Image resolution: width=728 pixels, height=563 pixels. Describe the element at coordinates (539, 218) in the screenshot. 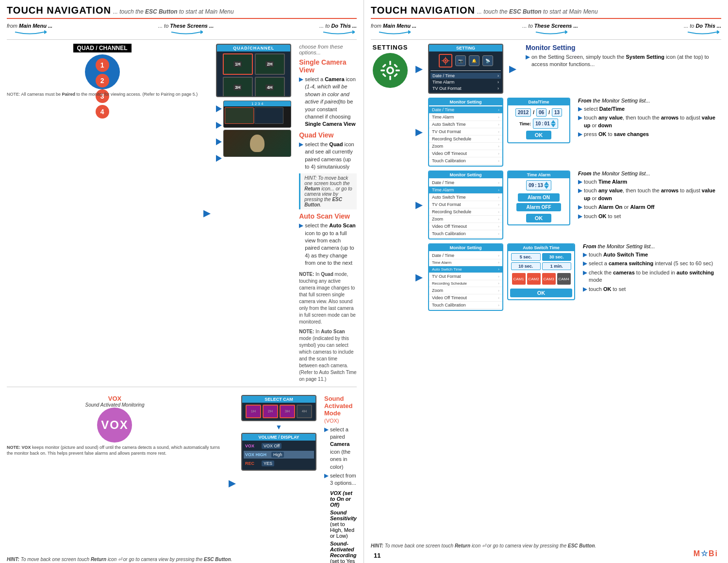

I see `ok-btn-alarm: OK` at that location.